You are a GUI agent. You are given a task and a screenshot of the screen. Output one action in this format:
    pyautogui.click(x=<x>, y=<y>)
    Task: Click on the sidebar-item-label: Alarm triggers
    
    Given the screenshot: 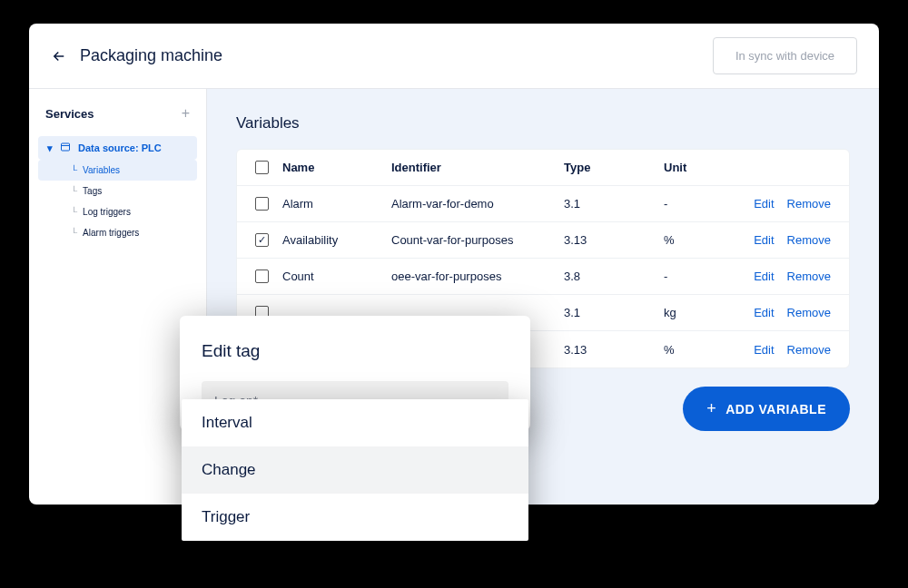 What is the action you would take?
    pyautogui.click(x=111, y=232)
    